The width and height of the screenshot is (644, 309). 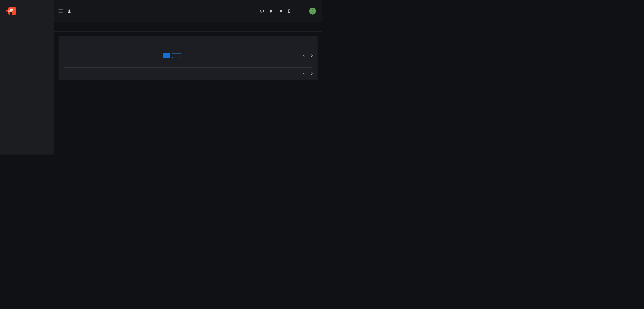 I want to click on table-toolbar, so click(x=188, y=56).